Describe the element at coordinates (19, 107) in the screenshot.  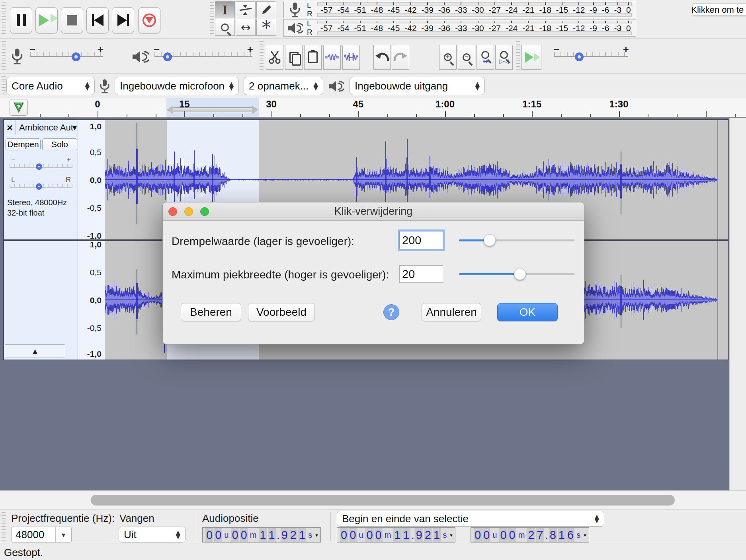
I see `pinned-playhead-button` at that location.